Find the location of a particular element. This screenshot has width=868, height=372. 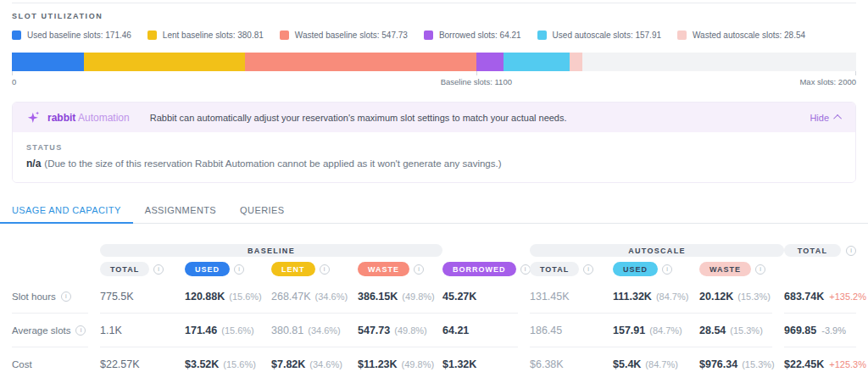

cell-average-slots-baseline-waste: 547.73(49.8%) is located at coordinates (400, 330).